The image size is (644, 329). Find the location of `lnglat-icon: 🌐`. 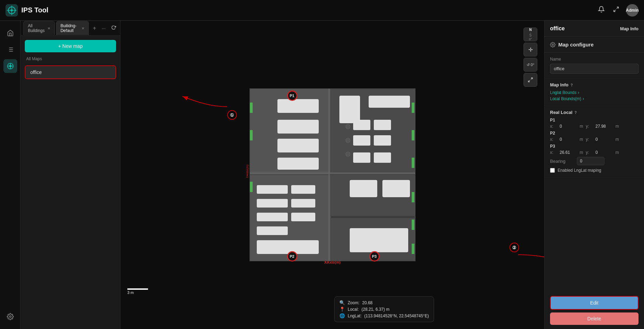

lnglat-icon: 🌐 is located at coordinates (342, 316).